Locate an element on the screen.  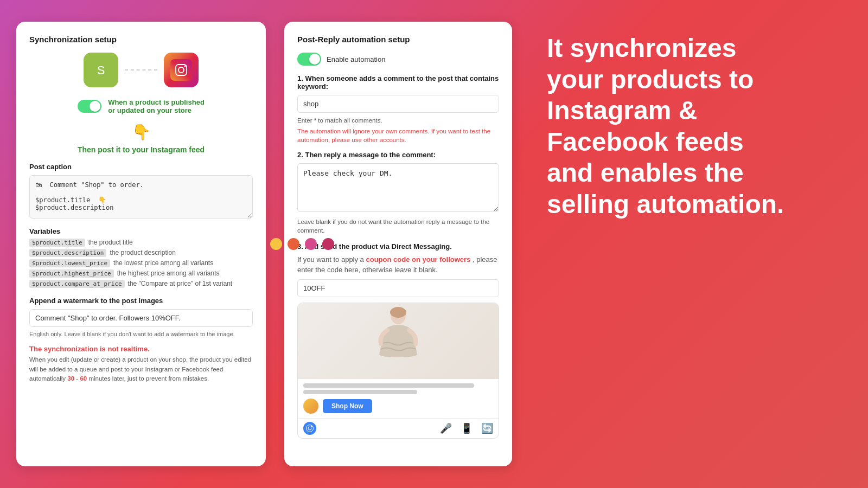
microphone-icon: 🎤 is located at coordinates (446, 428).